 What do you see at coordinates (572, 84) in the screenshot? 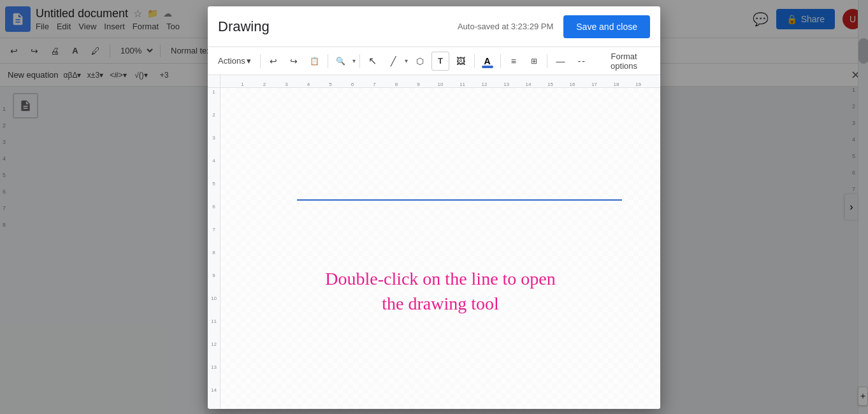
I see `ruler-top-16: 16` at bounding box center [572, 84].